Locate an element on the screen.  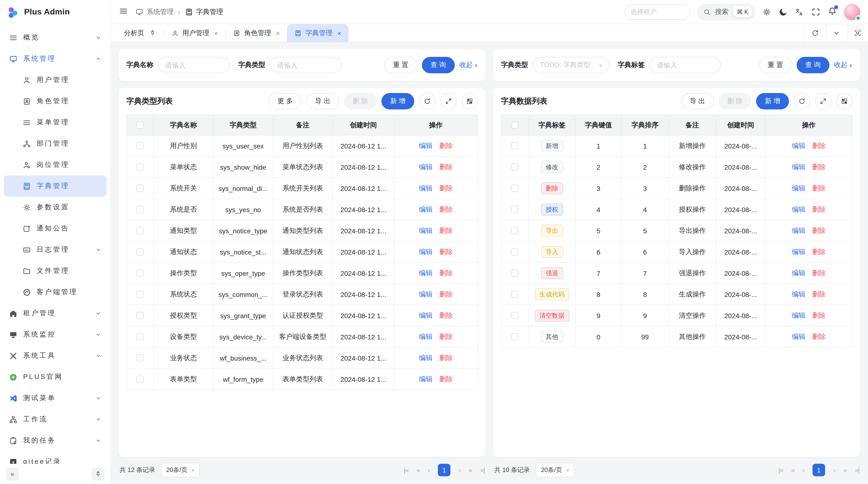
next-page-button: › is located at coordinates (834, 470).